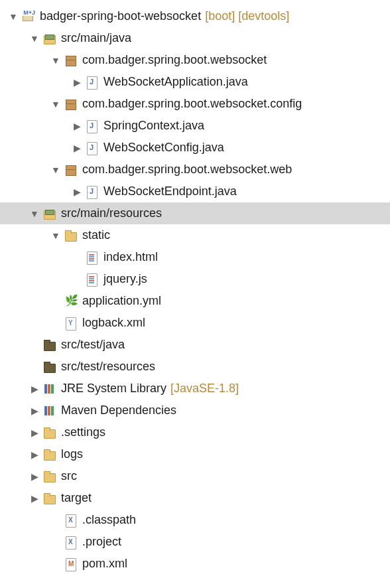 The height and width of the screenshot is (588, 390). Describe the element at coordinates (195, 191) in the screenshot. I see `tree-row: ▶WebSocketEndpoint.java` at that location.